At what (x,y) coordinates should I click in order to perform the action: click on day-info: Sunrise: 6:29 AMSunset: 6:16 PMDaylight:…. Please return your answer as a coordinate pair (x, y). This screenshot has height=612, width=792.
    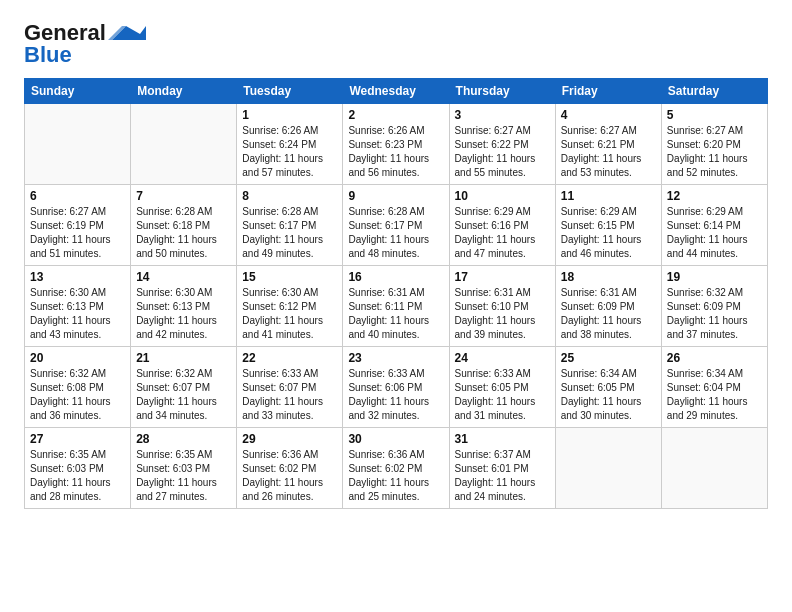
    Looking at the image, I should click on (502, 233).